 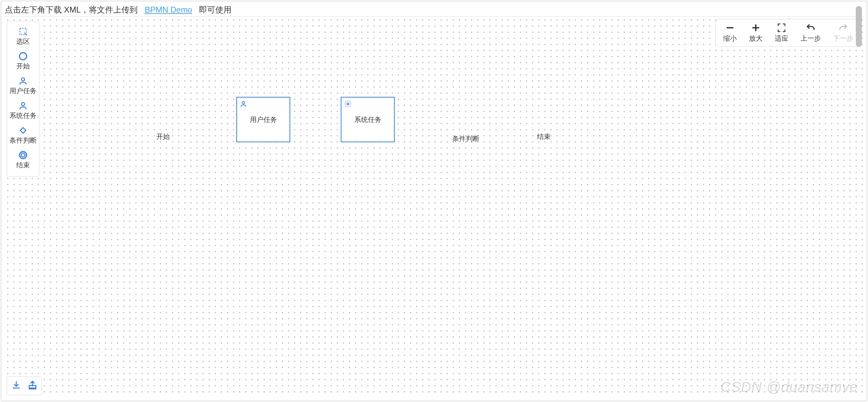 I want to click on redo-button: 下一步, so click(x=843, y=33).